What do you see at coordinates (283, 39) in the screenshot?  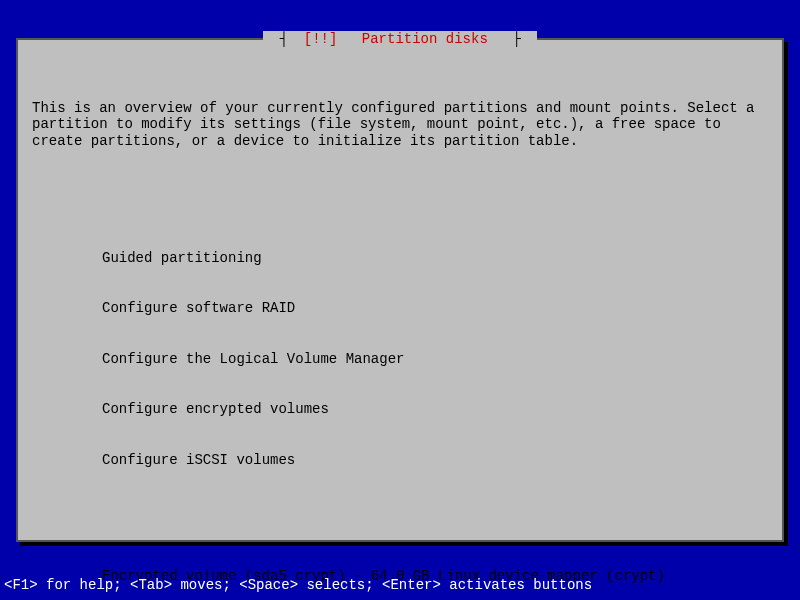 I see `title-deco-left: ┤` at bounding box center [283, 39].